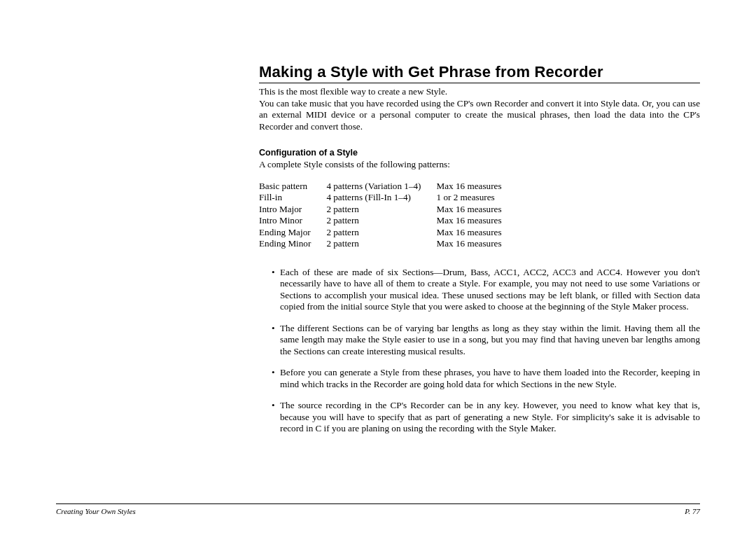 The height and width of the screenshot is (535, 756). What do you see at coordinates (388, 186) in the screenshot?
I see `table-row: Basic pattern4 patterns (Variation 1–4)M…` at bounding box center [388, 186].